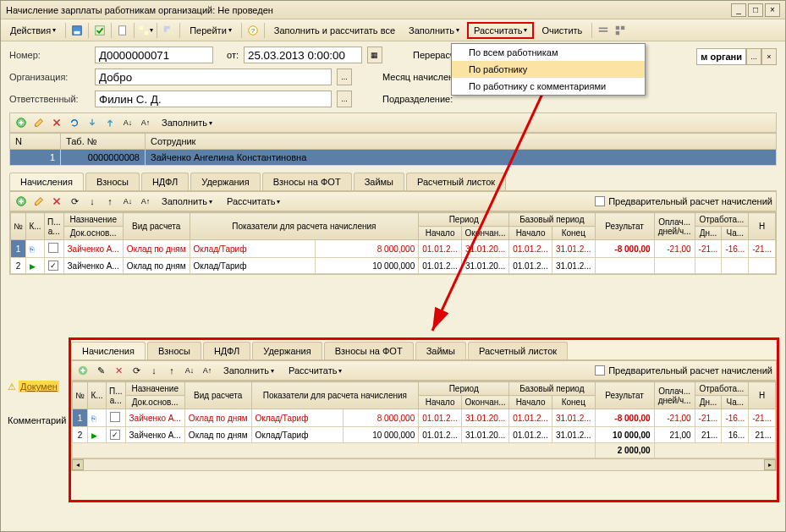  What do you see at coordinates (735, 233) in the screenshot?
I see `gh-ch: Ча...` at bounding box center [735, 233].